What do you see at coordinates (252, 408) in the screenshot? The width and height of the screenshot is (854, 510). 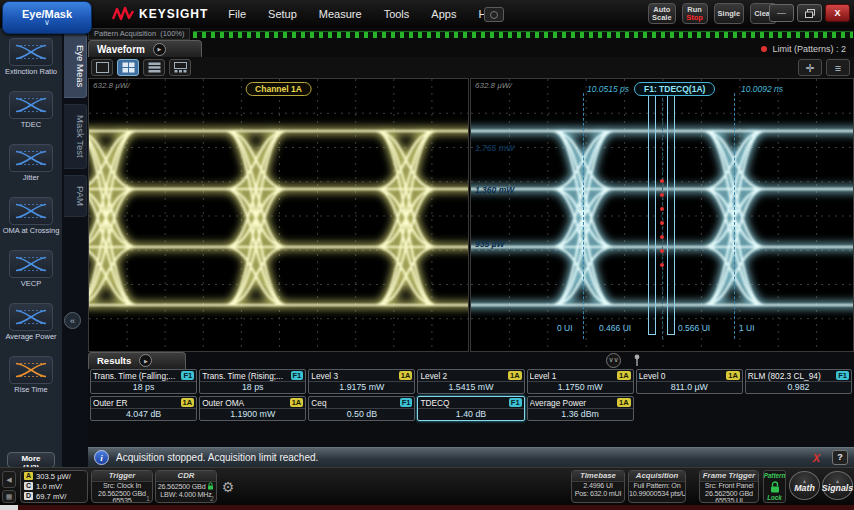 I see `result-cell: Outer OMA 1A 1.1900 mW` at bounding box center [252, 408].